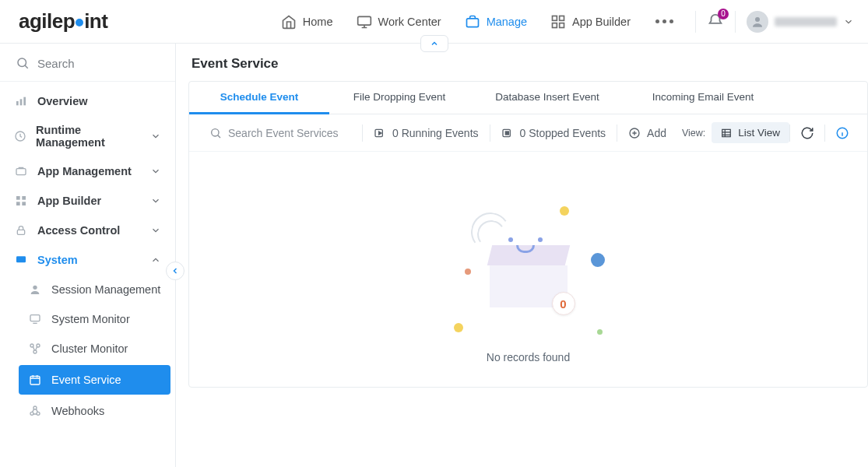  What do you see at coordinates (528, 357) in the screenshot?
I see `empty-message: No records found` at bounding box center [528, 357].